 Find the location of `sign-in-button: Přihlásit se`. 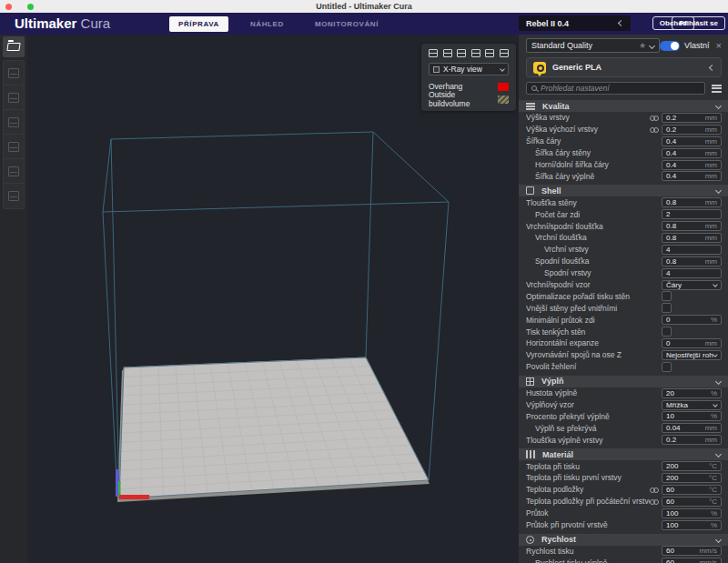

sign-in-button: Přihlásit se is located at coordinates (699, 24).